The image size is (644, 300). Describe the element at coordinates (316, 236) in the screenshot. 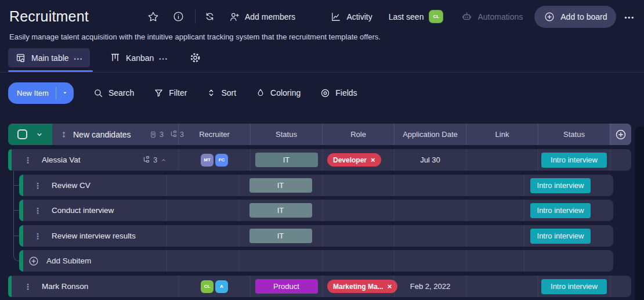

I see `subitem-row: Review interview results IT Intro interv…` at that location.